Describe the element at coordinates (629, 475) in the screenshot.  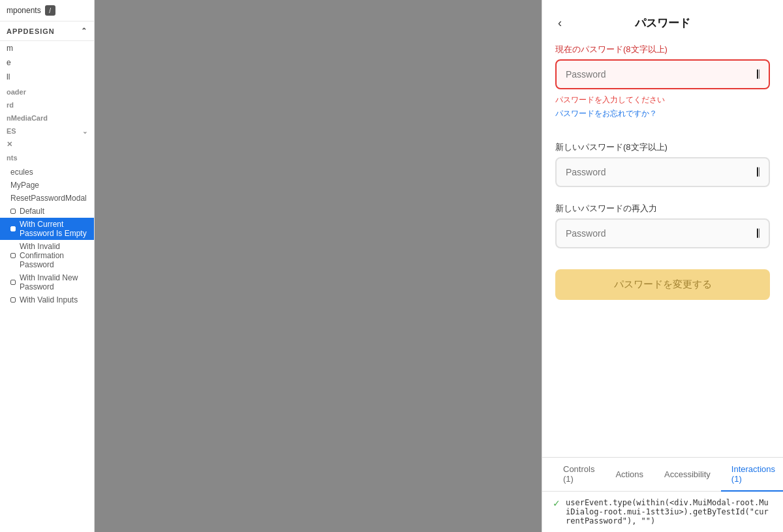
I see `tab-actions: Actions` at that location.